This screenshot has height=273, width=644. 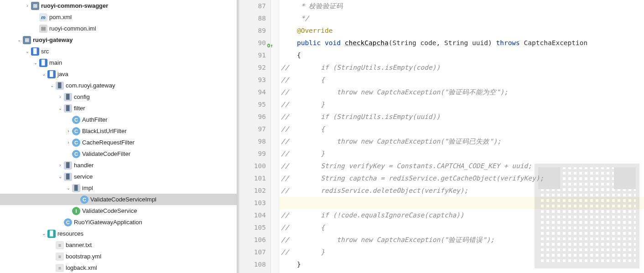 I want to click on txt-icon: ≡, so click(x=60, y=245).